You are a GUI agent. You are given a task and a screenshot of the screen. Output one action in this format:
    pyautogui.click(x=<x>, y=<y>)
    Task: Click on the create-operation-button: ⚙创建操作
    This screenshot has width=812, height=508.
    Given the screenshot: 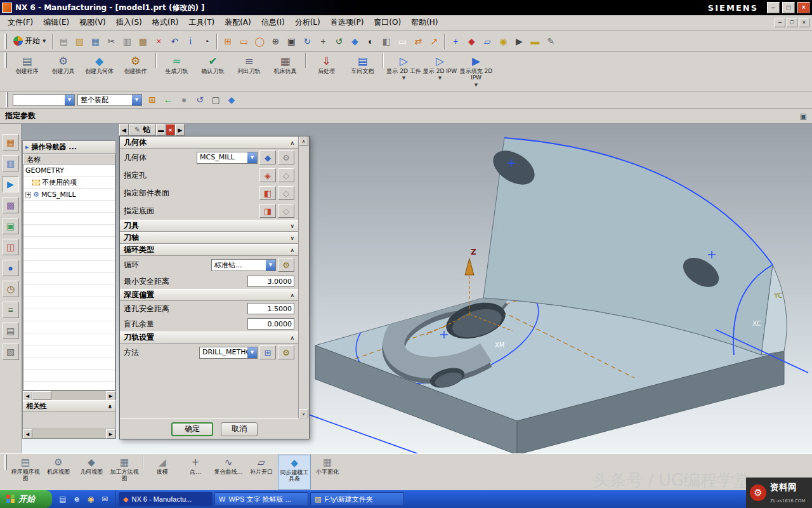 What is the action you would take?
    pyautogui.click(x=136, y=71)
    